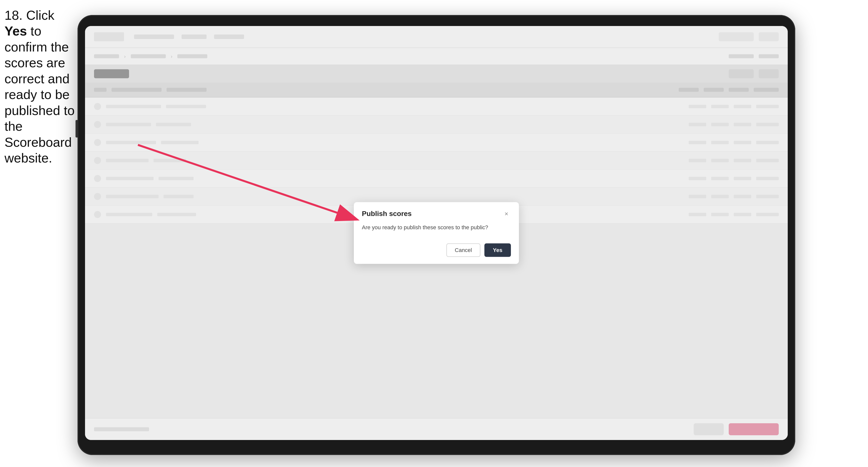 The image size is (868, 467). What do you see at coordinates (436, 233) in the screenshot?
I see `publish-scores-modal: Publish scores × Are you ready to publis…` at bounding box center [436, 233].